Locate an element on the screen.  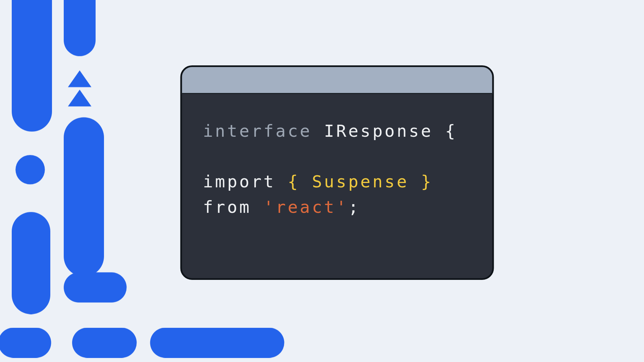
token-brace-close: } is located at coordinates (427, 181).